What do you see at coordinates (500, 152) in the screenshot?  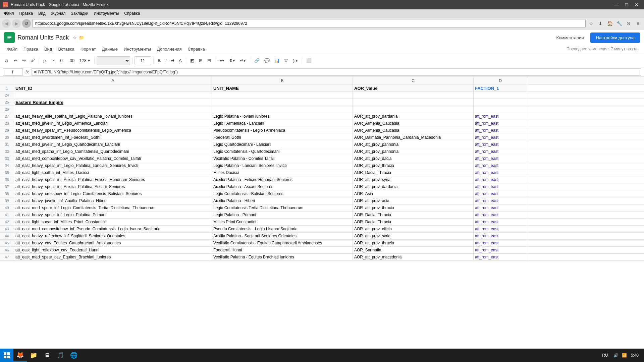 I see `cell-32d: att_rom_east` at bounding box center [500, 152].